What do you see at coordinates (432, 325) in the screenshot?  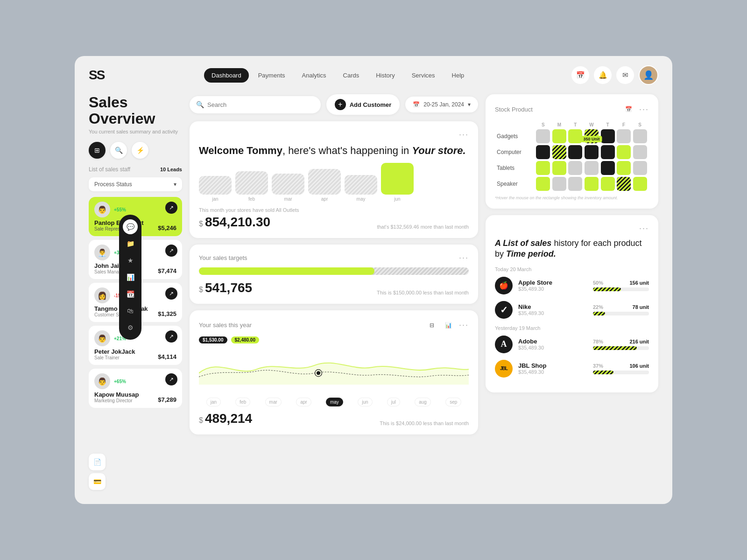 I see `year-chart-view1: ⊟` at bounding box center [432, 325].